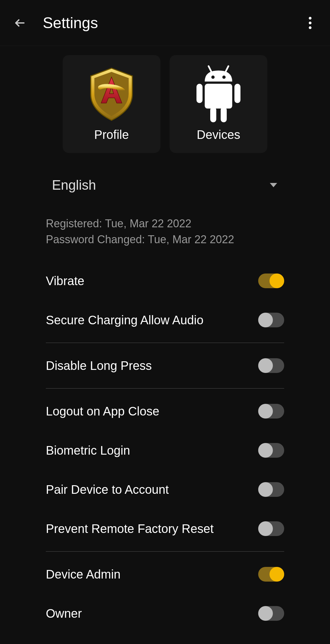  I want to click on pair-device-toggle, so click(271, 490).